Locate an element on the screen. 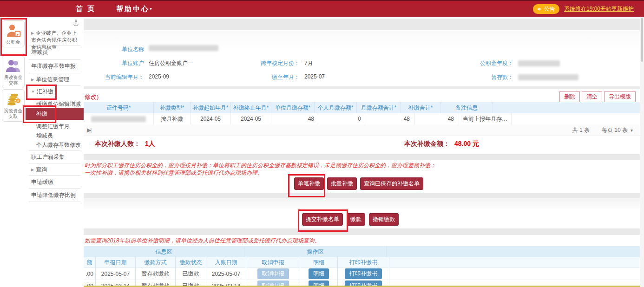 This screenshot has height=287, width=644. submit-list-button: 提交补缴名单 is located at coordinates (322, 219).